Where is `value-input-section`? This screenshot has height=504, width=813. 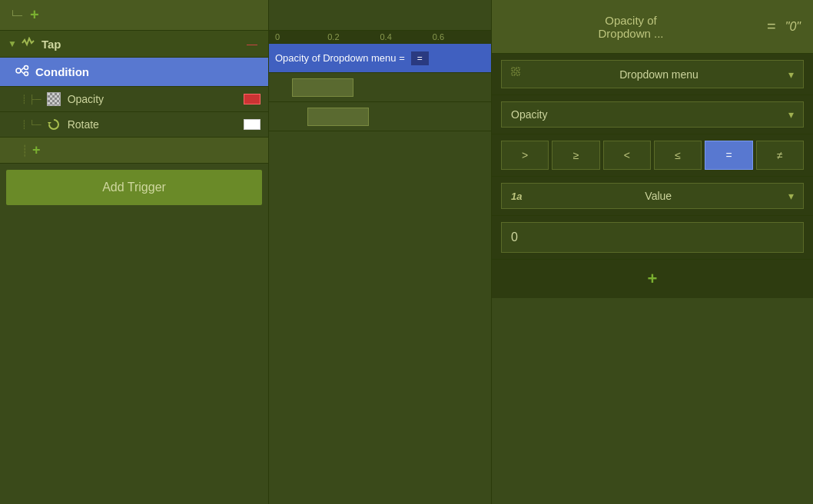
value-input-section is located at coordinates (652, 238).